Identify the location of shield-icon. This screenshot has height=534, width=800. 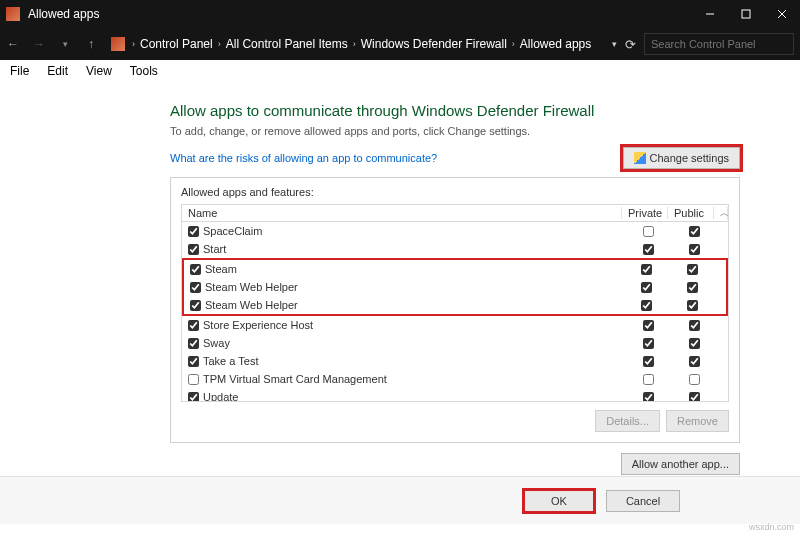
(640, 158).